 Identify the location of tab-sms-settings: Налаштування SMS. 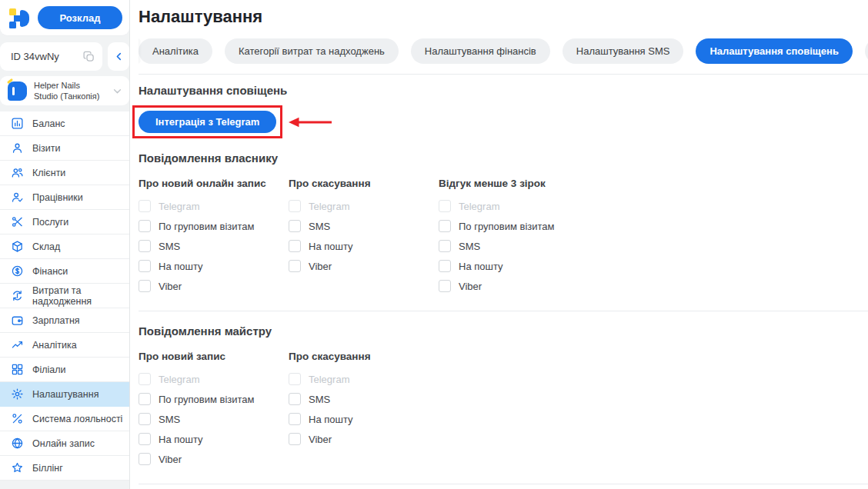
(623, 51).